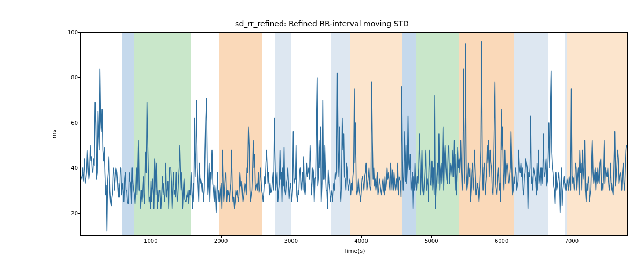  What do you see at coordinates (74, 168) in the screenshot?
I see `y-tick-label: 40` at bounding box center [74, 168].